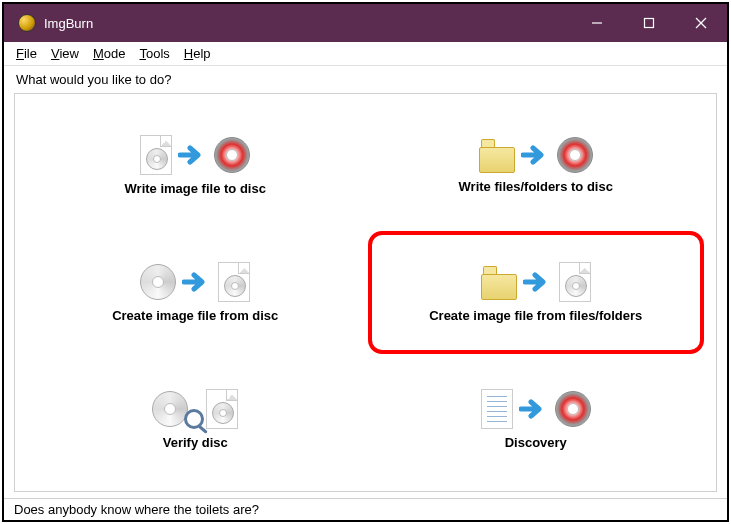 This screenshot has height=524, width=731. What do you see at coordinates (366, 54) in the screenshot?
I see `menubar: File View Mode Tools Help` at bounding box center [366, 54].